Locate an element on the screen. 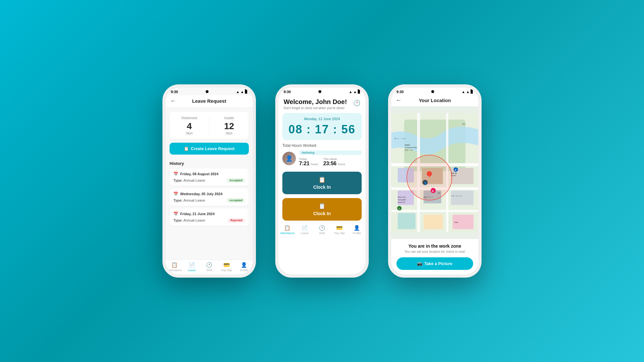 The image size is (644, 362). welcome-text: Welcome, John Doe! is located at coordinates (315, 102).